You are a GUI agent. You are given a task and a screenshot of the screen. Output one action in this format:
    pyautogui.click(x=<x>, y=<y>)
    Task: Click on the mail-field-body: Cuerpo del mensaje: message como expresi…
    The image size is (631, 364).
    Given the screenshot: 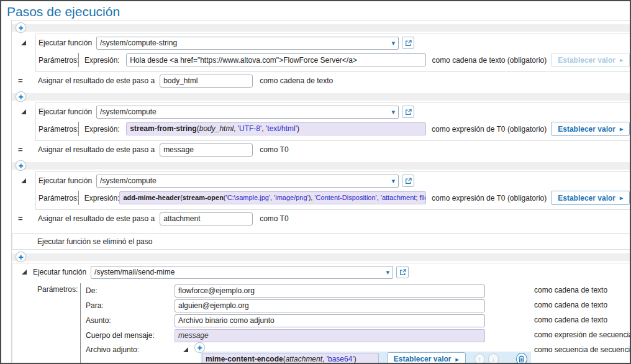 What is the action you would take?
    pyautogui.click(x=358, y=335)
    